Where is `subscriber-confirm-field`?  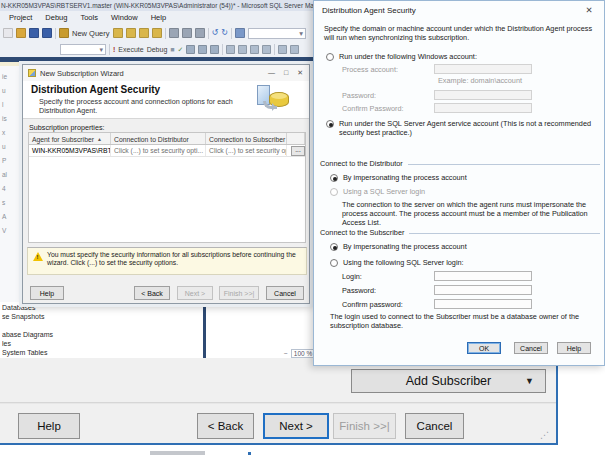
subscriber-confirm-field is located at coordinates (483, 304).